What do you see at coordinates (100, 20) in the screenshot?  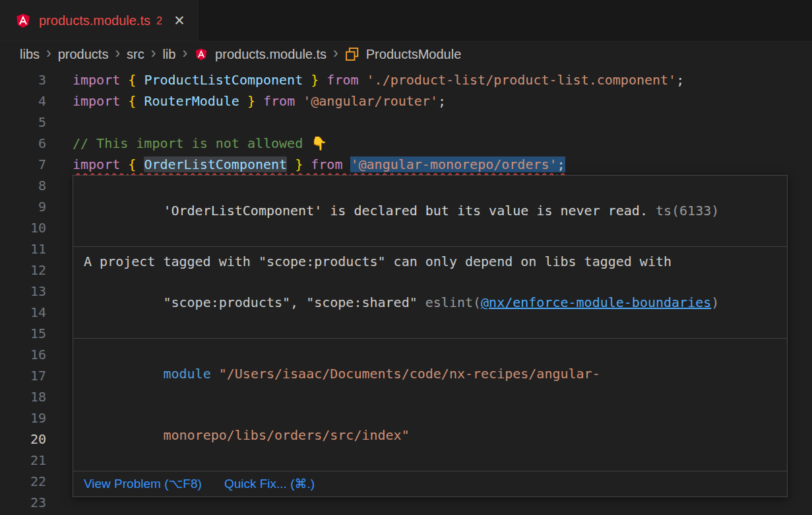 I see `tab-products-module: products.module.ts 2 ×` at bounding box center [100, 20].